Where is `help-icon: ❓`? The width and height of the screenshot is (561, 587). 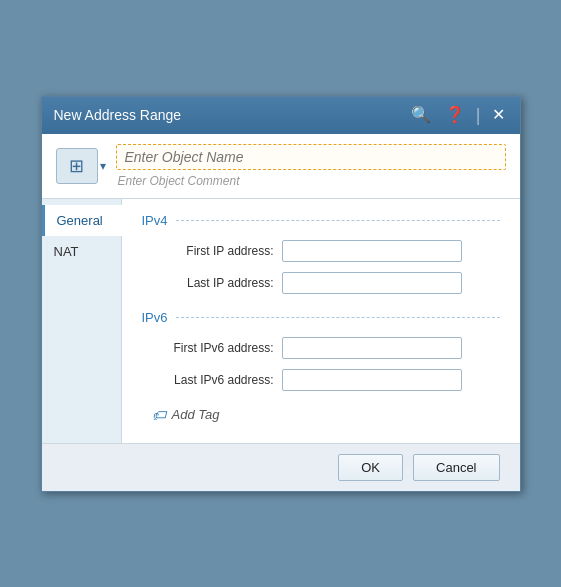
help-icon: ❓ is located at coordinates (455, 115).